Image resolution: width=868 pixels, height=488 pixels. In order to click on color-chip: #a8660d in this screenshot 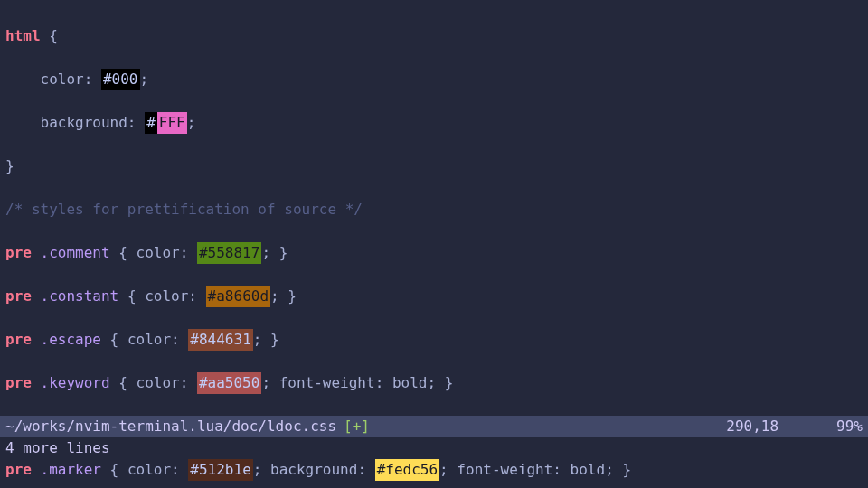, I will do `click(239, 296)`.